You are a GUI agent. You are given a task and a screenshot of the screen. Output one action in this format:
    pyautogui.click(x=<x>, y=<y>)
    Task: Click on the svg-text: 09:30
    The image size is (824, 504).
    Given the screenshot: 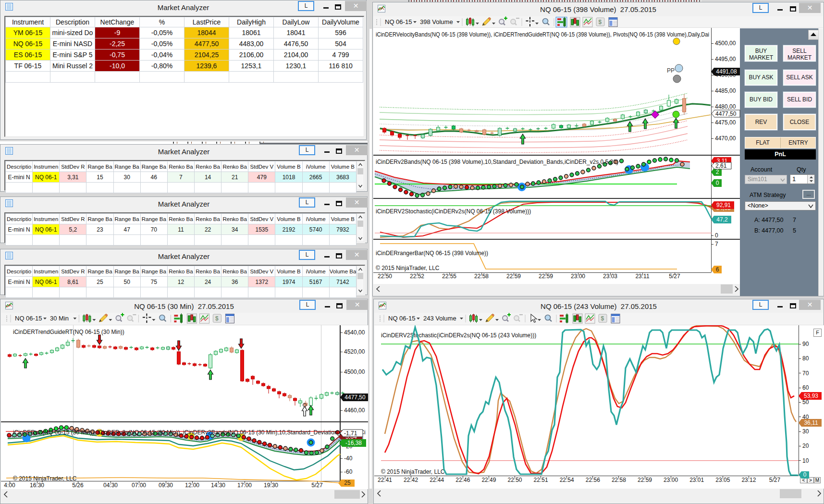 What is the action you would take?
    pyautogui.click(x=166, y=485)
    